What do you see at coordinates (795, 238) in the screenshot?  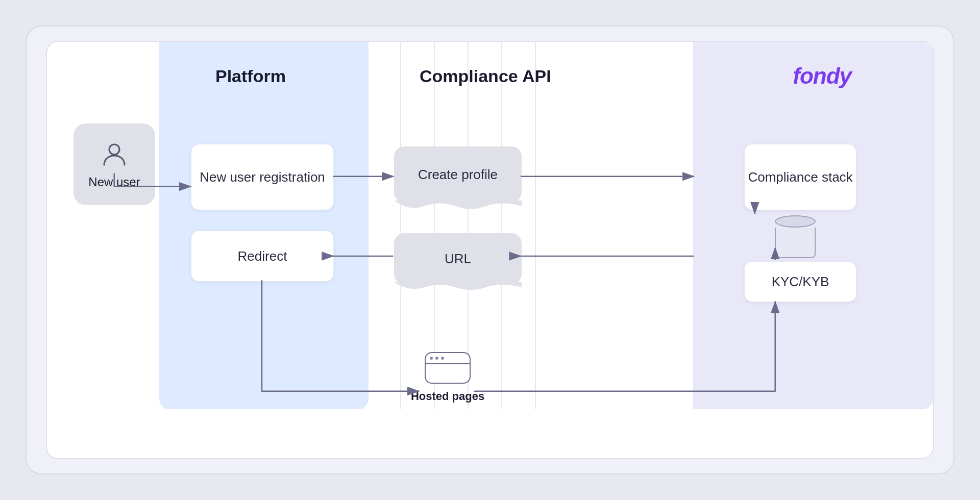 I see `database-icon` at bounding box center [795, 238].